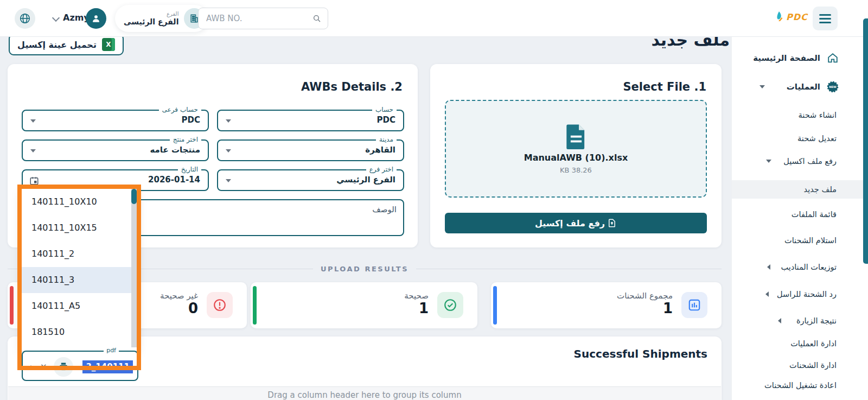  What do you see at coordinates (151, 22) in the screenshot?
I see `branch-name: الفرع الرئيسى` at bounding box center [151, 22].